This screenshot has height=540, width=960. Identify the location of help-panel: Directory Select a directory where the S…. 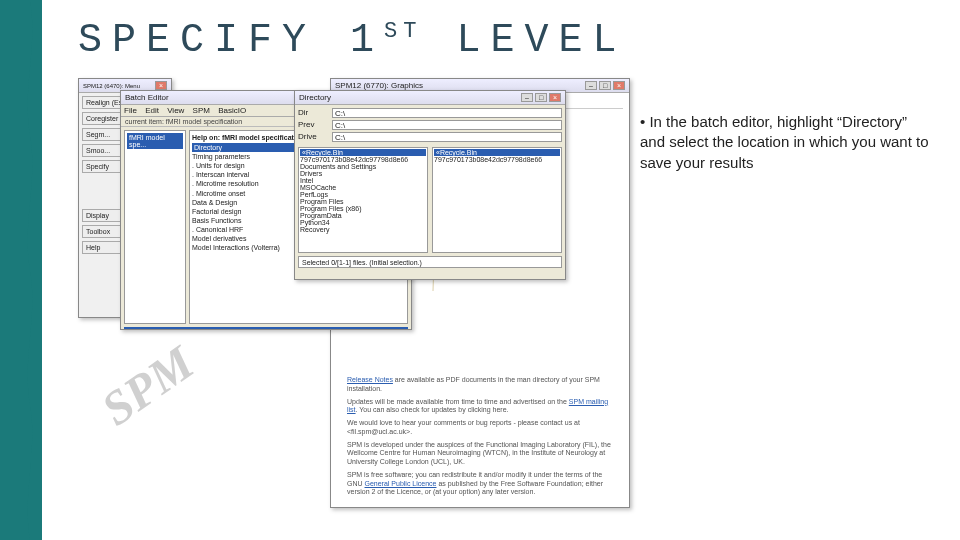
(266, 328).